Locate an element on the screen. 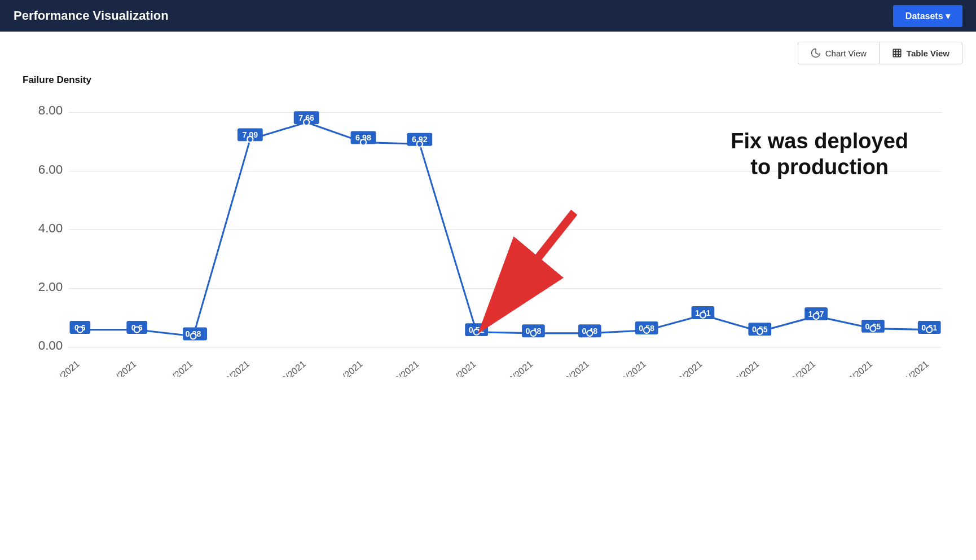  svg-text: 8.00 is located at coordinates (51, 110).